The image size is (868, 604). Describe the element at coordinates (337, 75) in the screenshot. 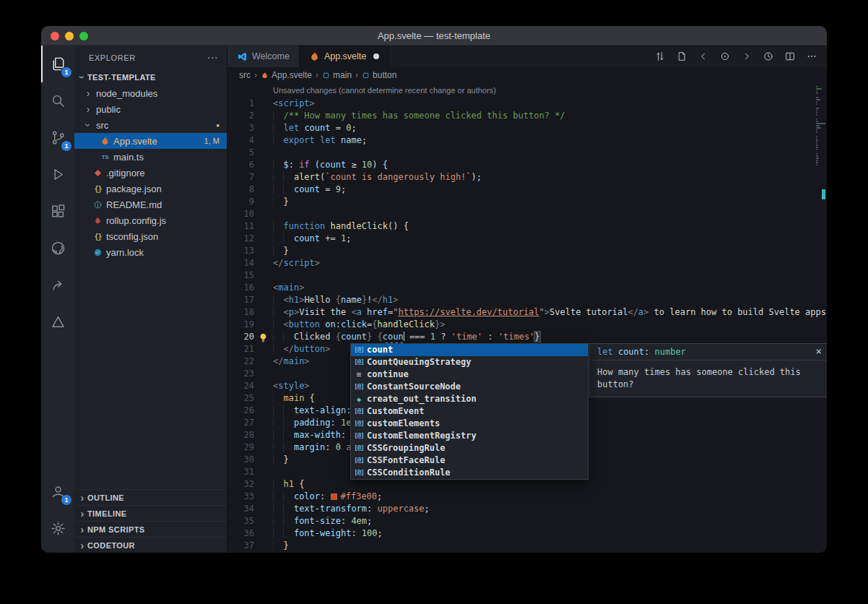

I see `breadcrumb-item-main: main` at that location.